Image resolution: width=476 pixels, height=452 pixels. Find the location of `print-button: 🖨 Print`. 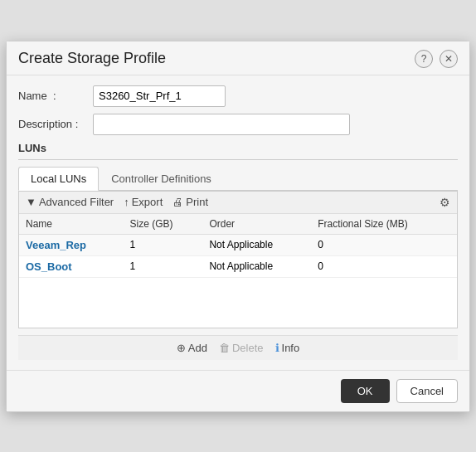

print-button: 🖨 Print is located at coordinates (191, 202).